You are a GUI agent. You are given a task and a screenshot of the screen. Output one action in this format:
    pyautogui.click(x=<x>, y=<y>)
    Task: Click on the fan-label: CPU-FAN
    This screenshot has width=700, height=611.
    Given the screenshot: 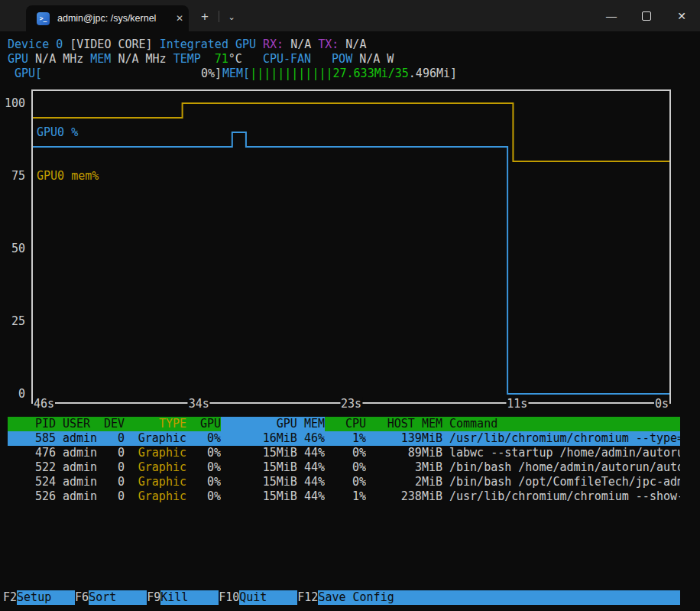 What is the action you would take?
    pyautogui.click(x=287, y=59)
    